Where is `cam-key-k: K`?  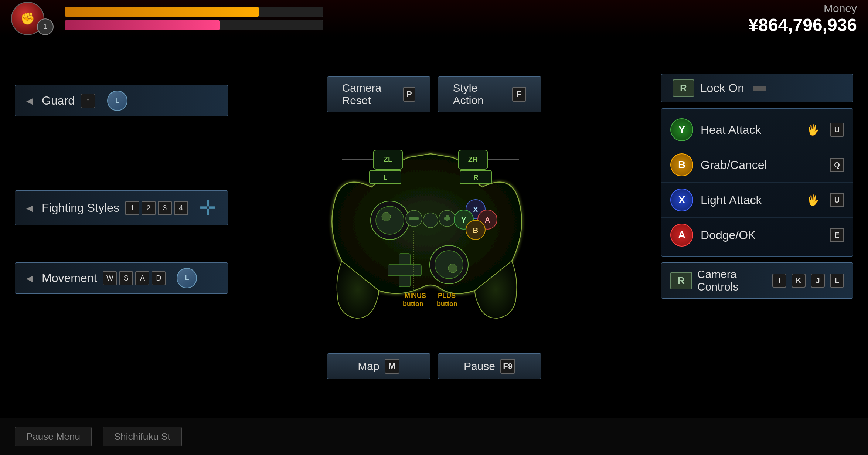 cam-key-k: K is located at coordinates (799, 281).